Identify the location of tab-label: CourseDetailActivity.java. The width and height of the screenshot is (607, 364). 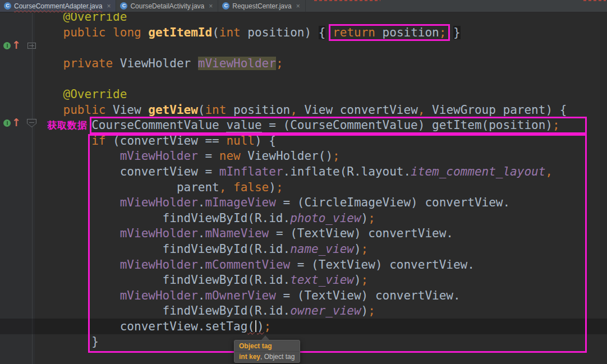
(167, 6).